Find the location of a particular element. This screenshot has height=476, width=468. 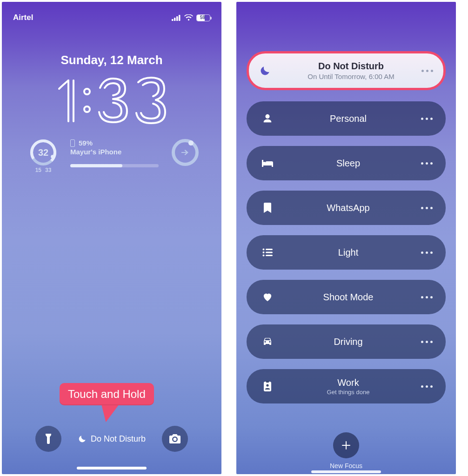

add-focus-button is located at coordinates (346, 445).